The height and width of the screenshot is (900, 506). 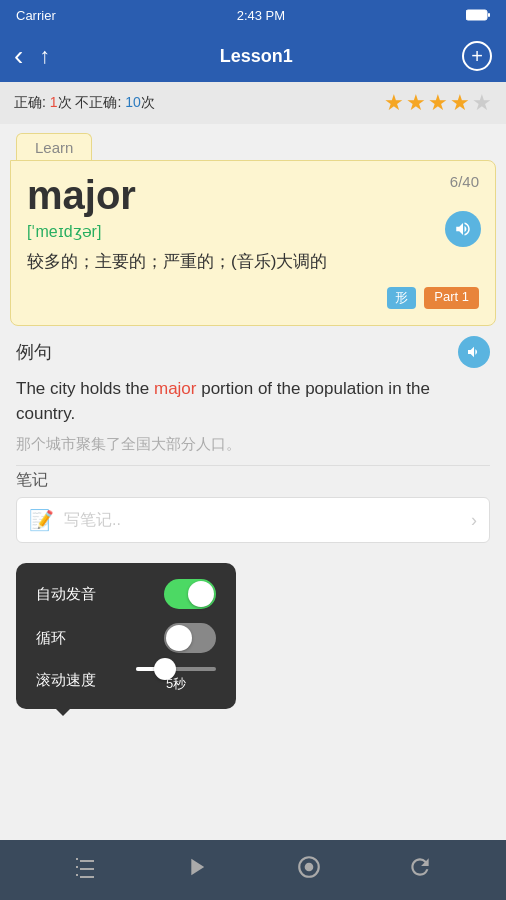 I want to click on stars-container: ★ ★ ★ ★ ★, so click(x=438, y=103).